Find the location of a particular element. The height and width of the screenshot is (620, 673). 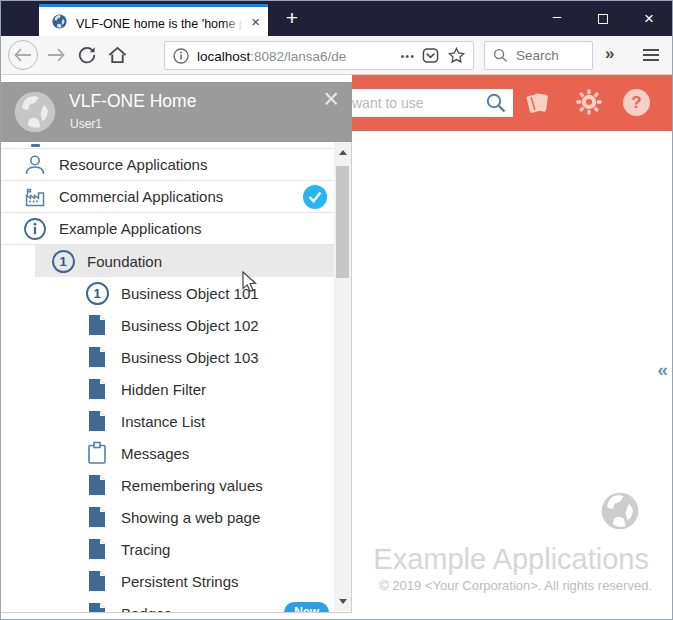

menu-item-label: Showing a web page is located at coordinates (190, 518).